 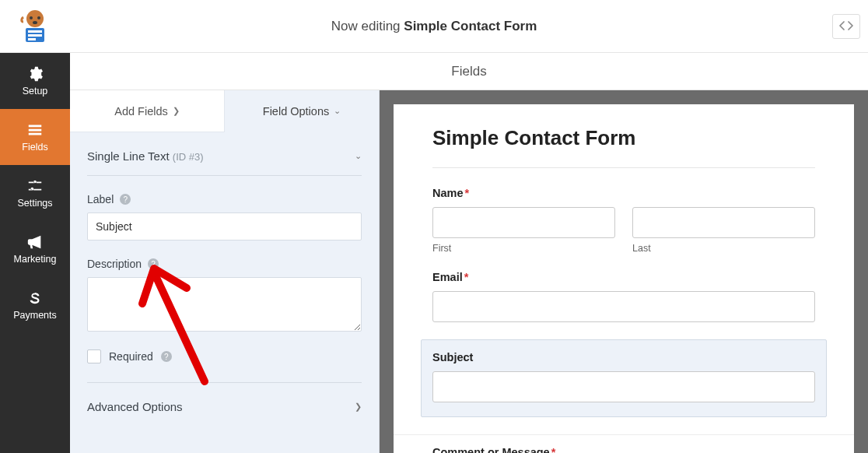 What do you see at coordinates (94, 356) in the screenshot?
I see `required-checkbox` at bounding box center [94, 356].